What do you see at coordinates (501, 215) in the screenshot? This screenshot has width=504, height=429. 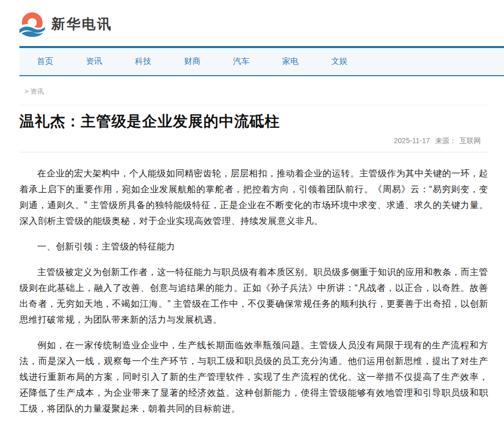 I see `right-edge-sidebar-slivers` at bounding box center [501, 215].